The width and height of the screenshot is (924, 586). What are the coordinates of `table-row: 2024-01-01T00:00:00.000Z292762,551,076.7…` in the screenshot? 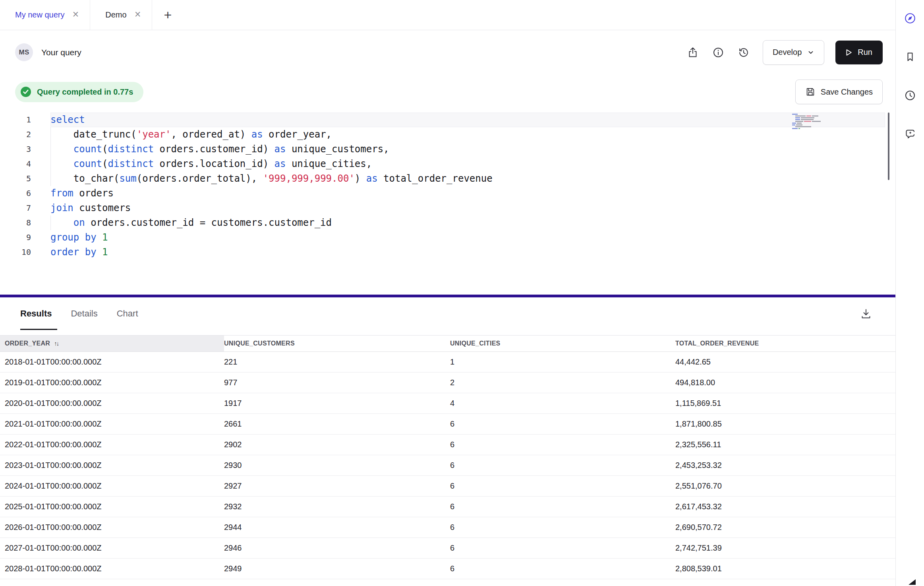 It's located at (448, 486).